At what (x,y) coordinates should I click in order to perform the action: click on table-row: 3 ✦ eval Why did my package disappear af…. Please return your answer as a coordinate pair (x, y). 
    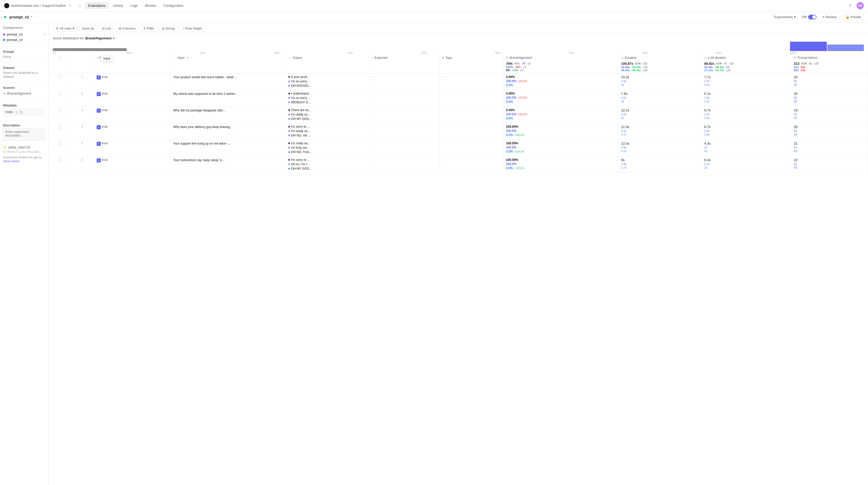
    Looking at the image, I should click on (458, 115).